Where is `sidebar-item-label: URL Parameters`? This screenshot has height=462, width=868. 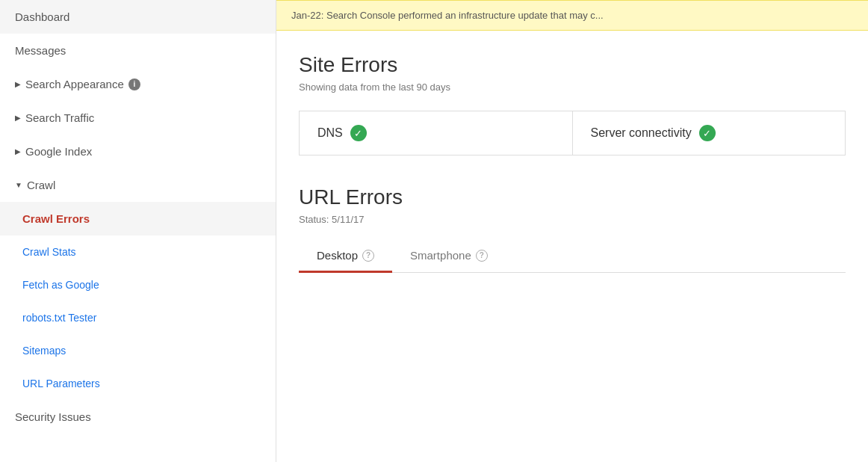 sidebar-item-label: URL Parameters is located at coordinates (61, 384).